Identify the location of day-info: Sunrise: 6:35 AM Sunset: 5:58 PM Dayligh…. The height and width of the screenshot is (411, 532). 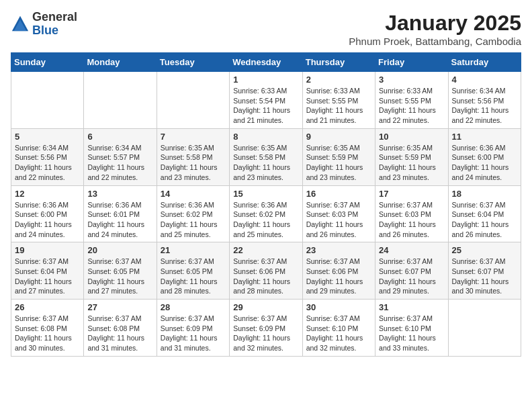
(193, 163).